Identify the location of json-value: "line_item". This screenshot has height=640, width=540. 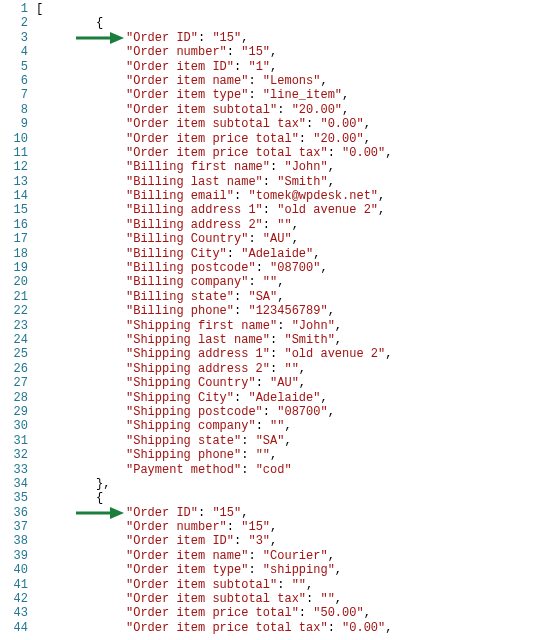
(302, 95).